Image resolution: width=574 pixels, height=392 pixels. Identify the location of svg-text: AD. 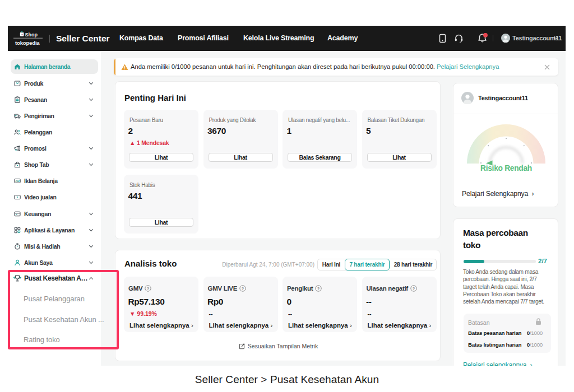
(17, 181).